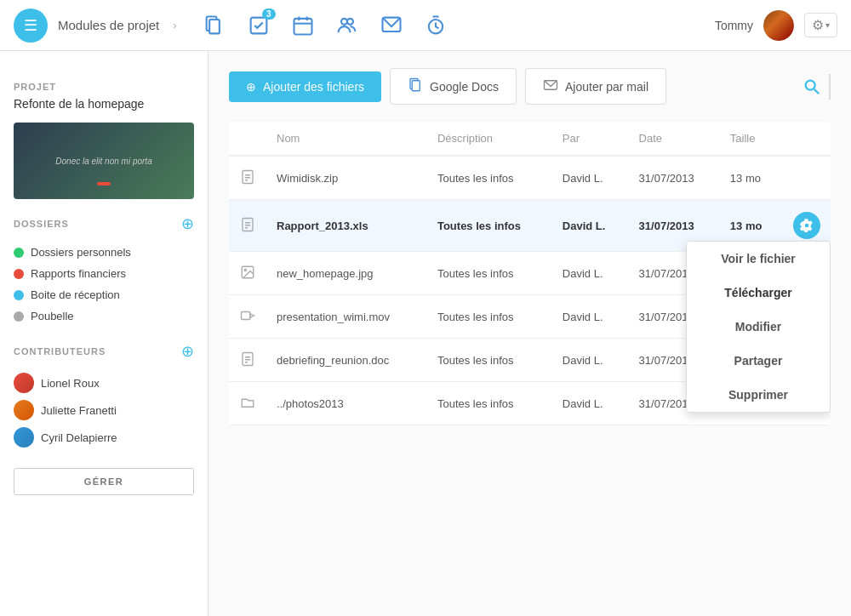  Describe the element at coordinates (347, 139) in the screenshot. I see `col-nom: Nom` at that location.